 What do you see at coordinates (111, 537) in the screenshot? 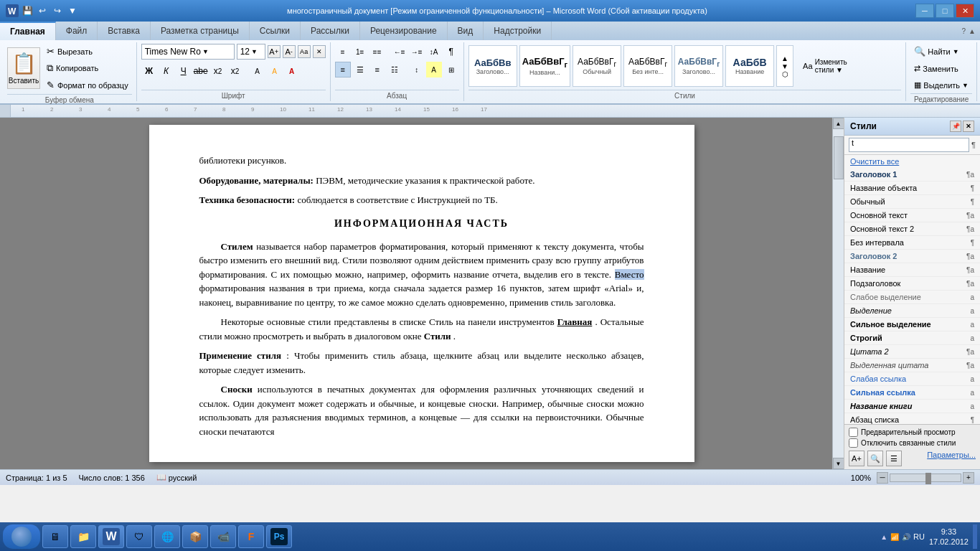
I see `taskbar-item-word: W` at bounding box center [111, 537].